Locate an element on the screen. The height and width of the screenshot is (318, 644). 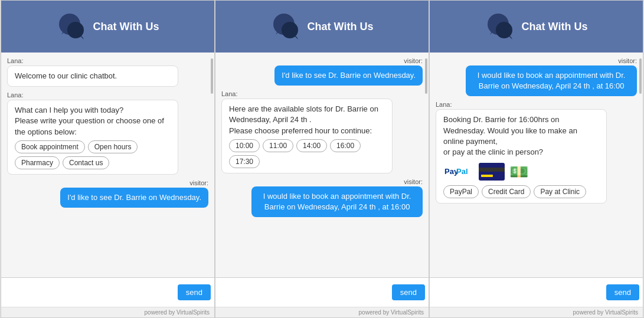
time-10: 10:00 is located at coordinates (244, 146).